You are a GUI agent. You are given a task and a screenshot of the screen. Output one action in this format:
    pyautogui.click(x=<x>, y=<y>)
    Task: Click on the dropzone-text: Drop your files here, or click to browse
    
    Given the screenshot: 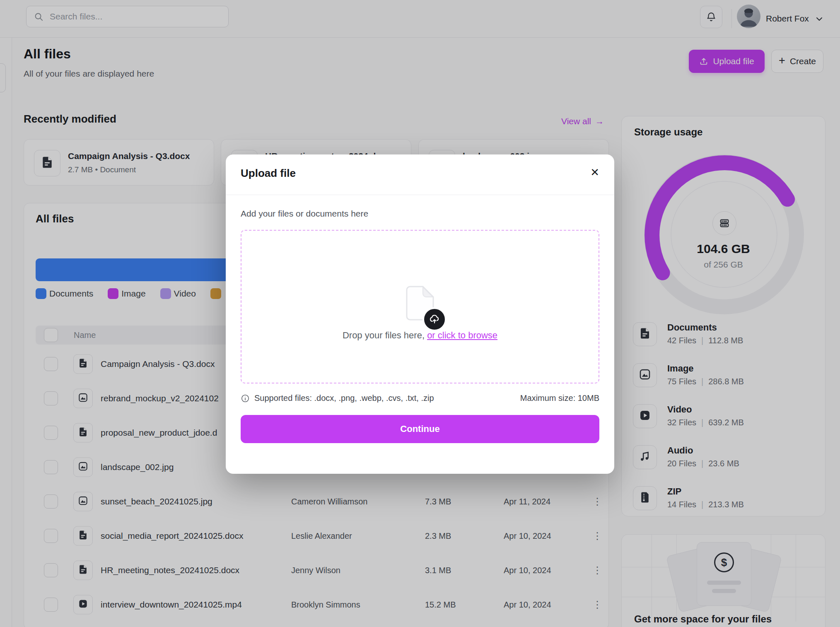 What is the action you would take?
    pyautogui.click(x=420, y=335)
    